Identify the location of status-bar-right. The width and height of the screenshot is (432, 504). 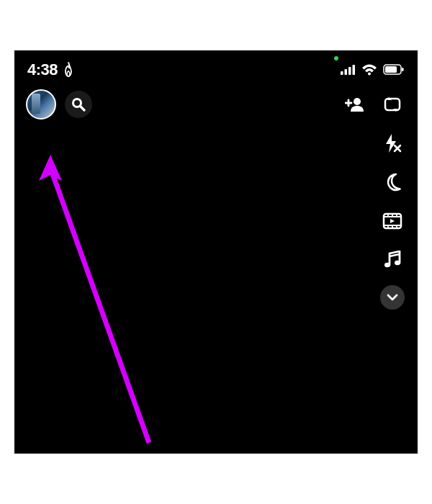
(372, 70).